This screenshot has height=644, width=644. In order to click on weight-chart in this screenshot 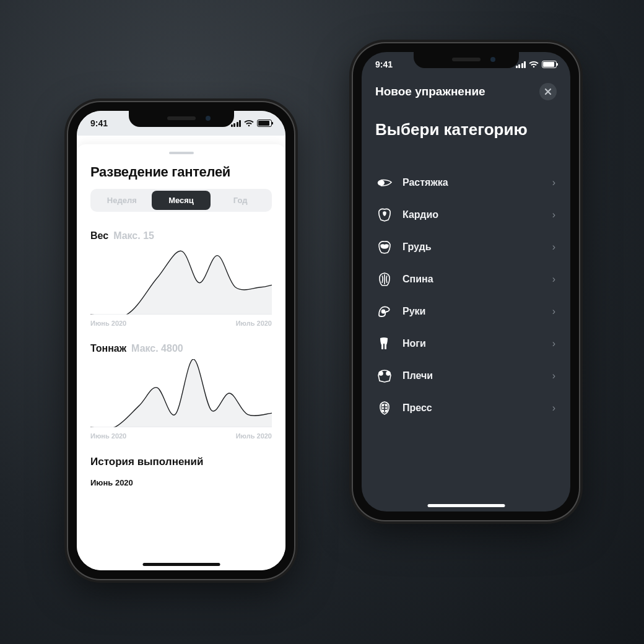, I will do `click(181, 281)`.